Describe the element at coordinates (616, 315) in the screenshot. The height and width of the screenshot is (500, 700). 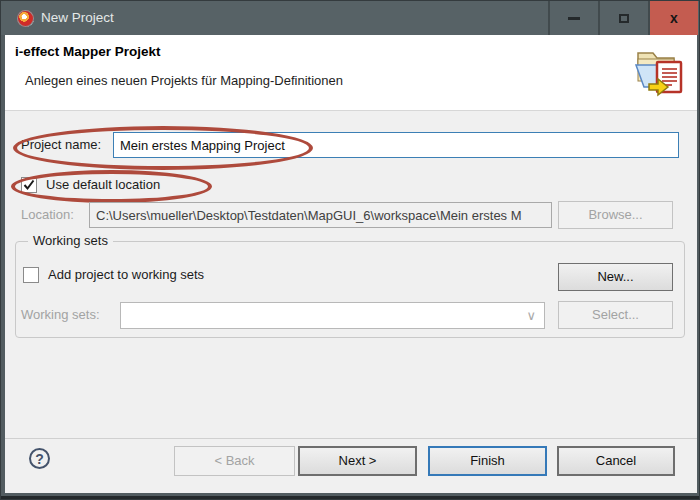
I see `select-working-set-button: Select...` at that location.